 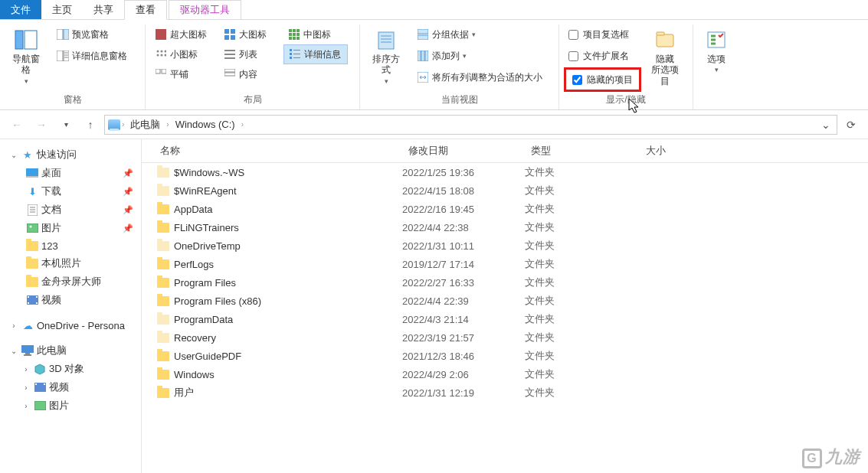 I want to click on column-header-date: 修改日期, so click(x=463, y=151).